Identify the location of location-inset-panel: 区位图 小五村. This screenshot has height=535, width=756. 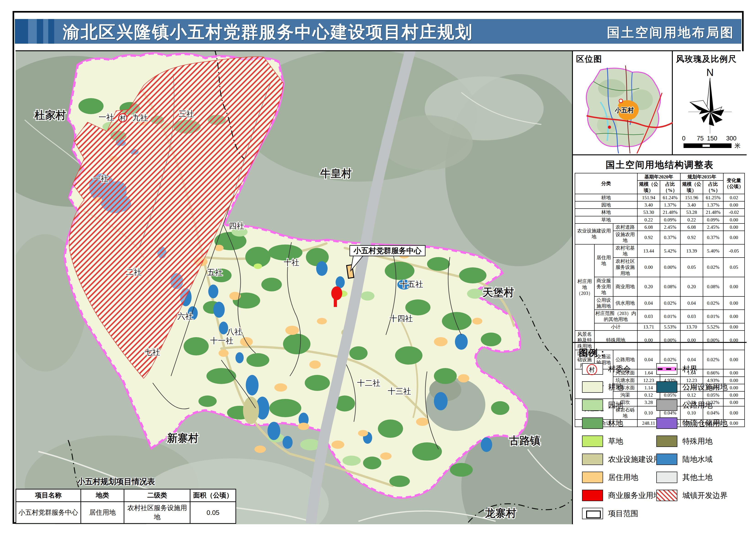
(623, 103).